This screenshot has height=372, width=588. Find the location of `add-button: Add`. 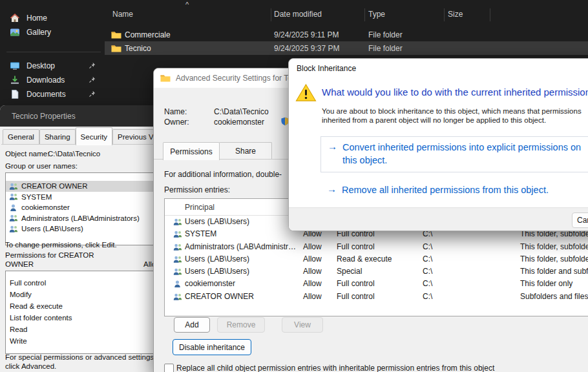

add-button: Add is located at coordinates (192, 325).